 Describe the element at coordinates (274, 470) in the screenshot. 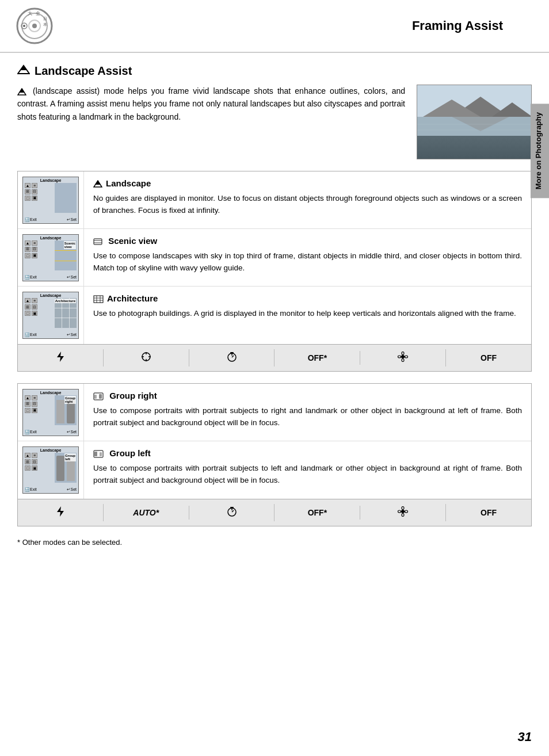

I see `group-left-row: Landscape ▲ ≡ ⊞ ⊟ □ ▣` at that location.